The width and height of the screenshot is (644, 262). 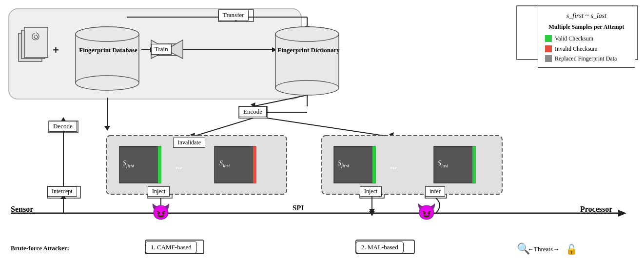 What do you see at coordinates (62, 191) in the screenshot?
I see `intercept-label: Intercept` at bounding box center [62, 191].